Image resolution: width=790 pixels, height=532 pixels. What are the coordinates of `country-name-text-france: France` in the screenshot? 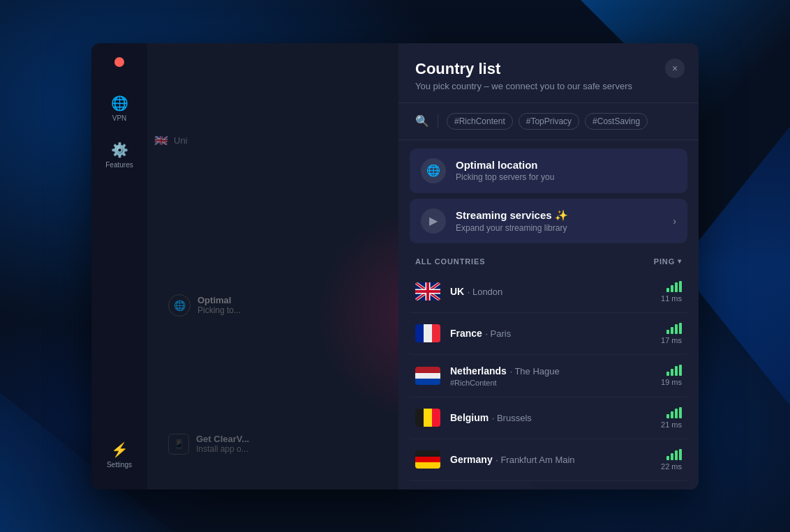 It's located at (466, 333).